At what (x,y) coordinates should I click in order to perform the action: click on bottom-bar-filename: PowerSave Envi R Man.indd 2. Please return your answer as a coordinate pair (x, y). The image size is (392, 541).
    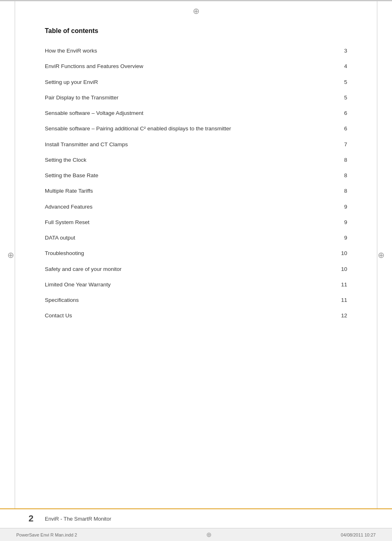
    Looking at the image, I should click on (46, 535).